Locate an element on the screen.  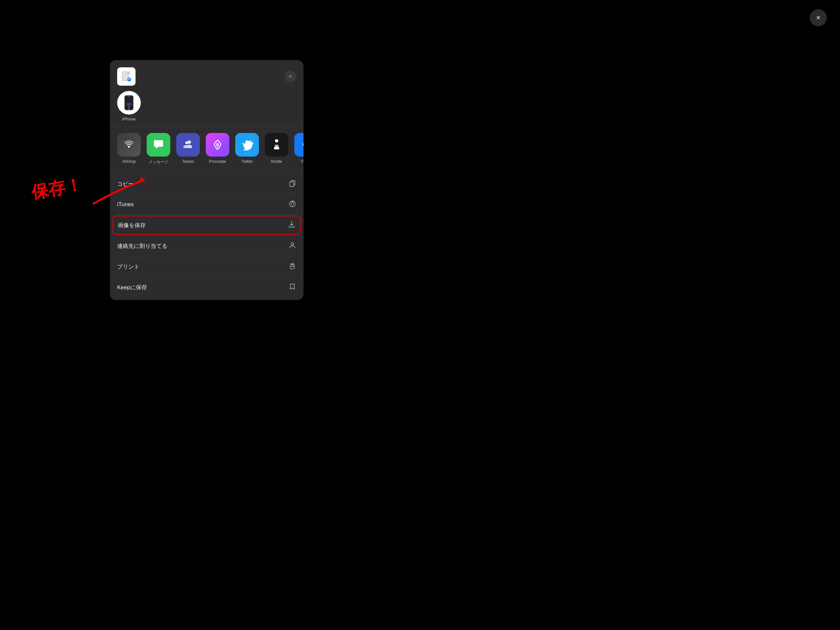
app-twitter-label: Twitter is located at coordinates (247, 161).